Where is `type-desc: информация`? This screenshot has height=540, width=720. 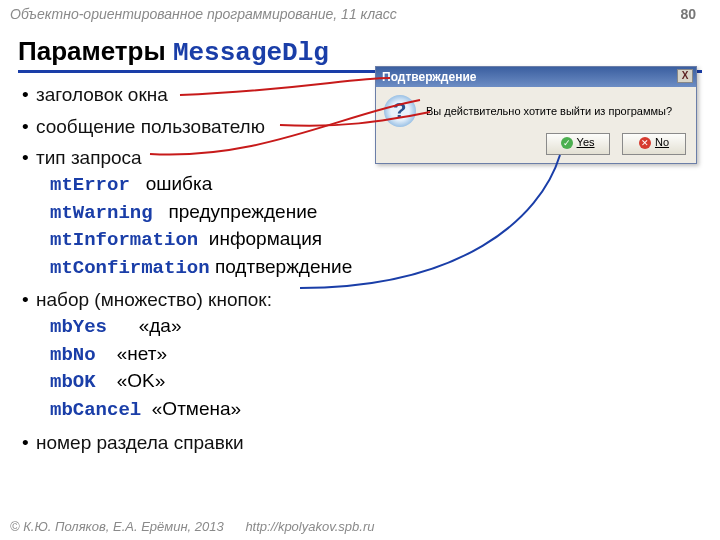
type-desc: информация is located at coordinates (266, 238).